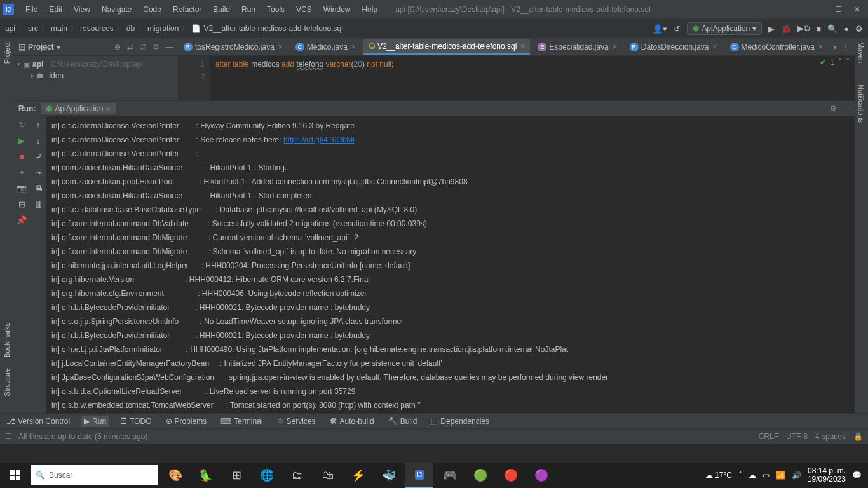 This screenshot has height=488, width=868. Describe the element at coordinates (861, 52) in the screenshot. I see `rail-maven: Maven` at that location.